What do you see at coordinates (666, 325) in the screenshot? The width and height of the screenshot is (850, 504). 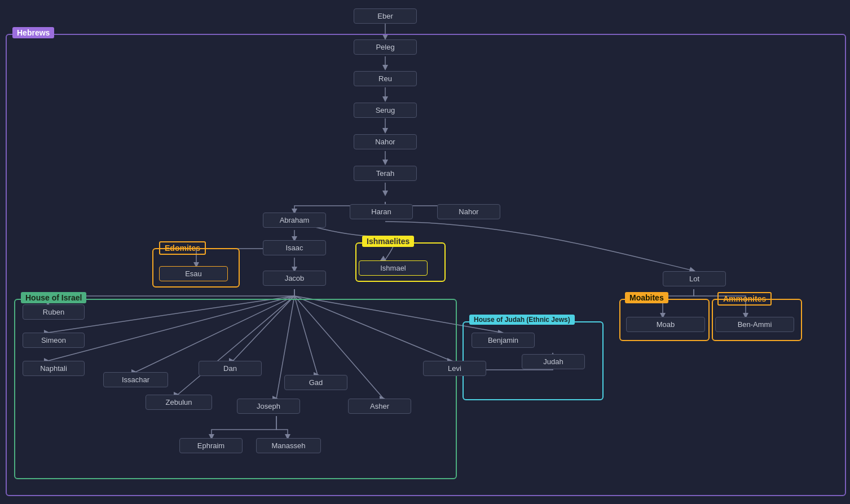 I see `node-moab: Moab` at bounding box center [666, 325].